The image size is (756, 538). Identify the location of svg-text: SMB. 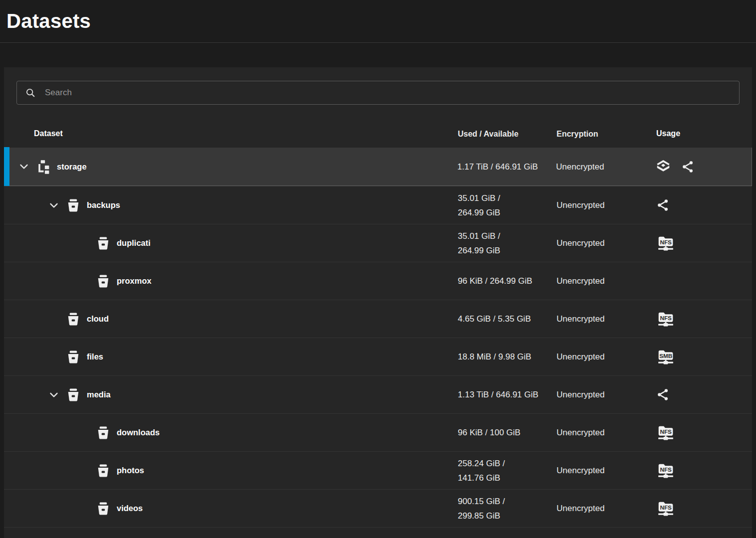
(666, 356).